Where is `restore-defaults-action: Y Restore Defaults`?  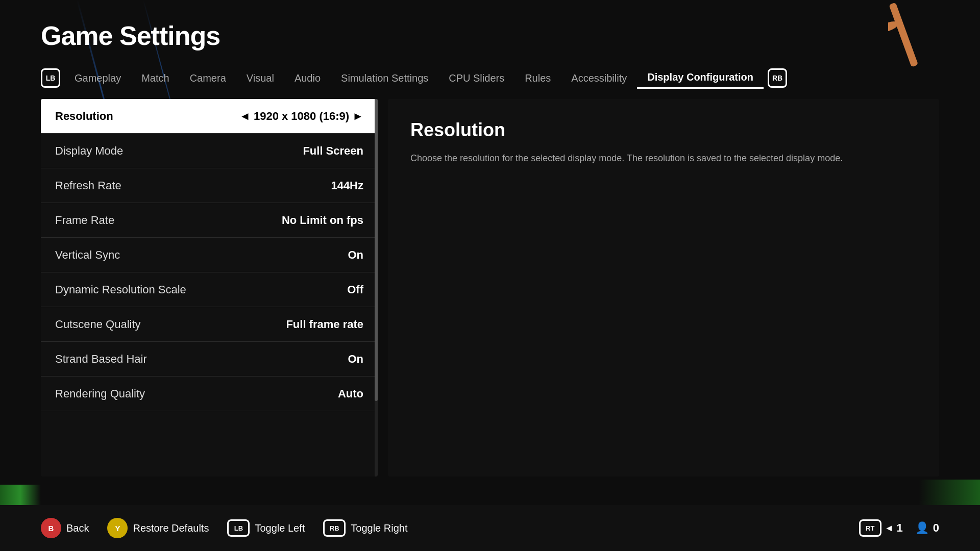
restore-defaults-action: Y Restore Defaults is located at coordinates (158, 528).